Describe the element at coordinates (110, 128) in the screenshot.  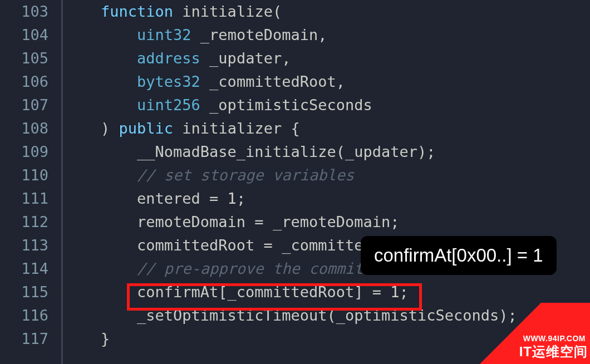
I see `paren-close: )` at that location.